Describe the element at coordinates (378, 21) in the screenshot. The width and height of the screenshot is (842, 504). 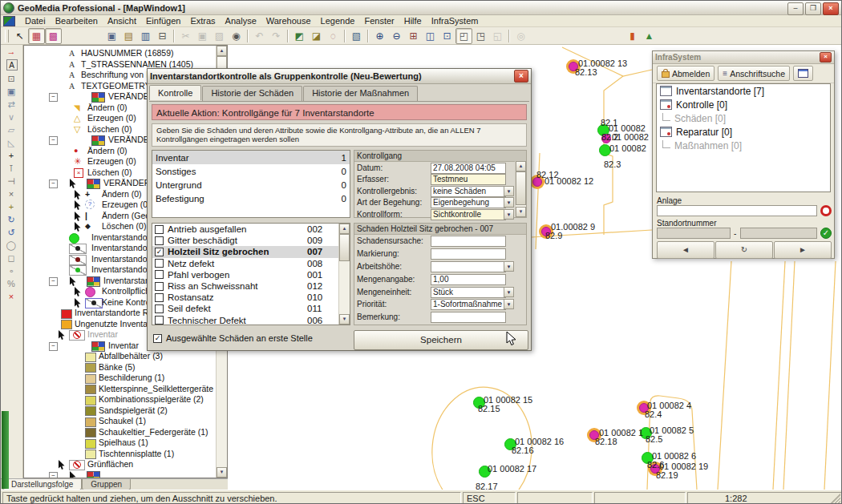
I see `menu-fenster: Fenster` at that location.